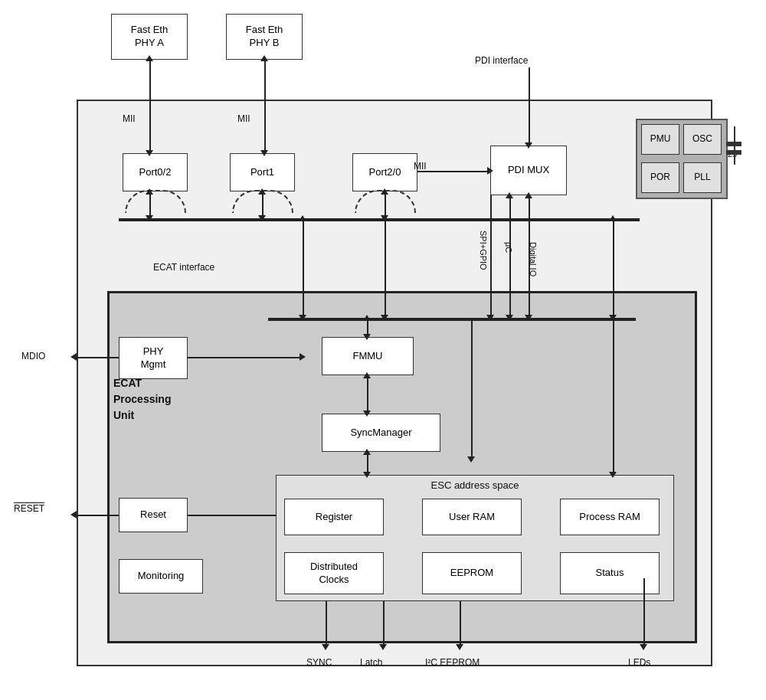 This screenshot has height=700, width=766. What do you see at coordinates (734, 152) in the screenshot?
I see `crystal-cap2` at bounding box center [734, 152].